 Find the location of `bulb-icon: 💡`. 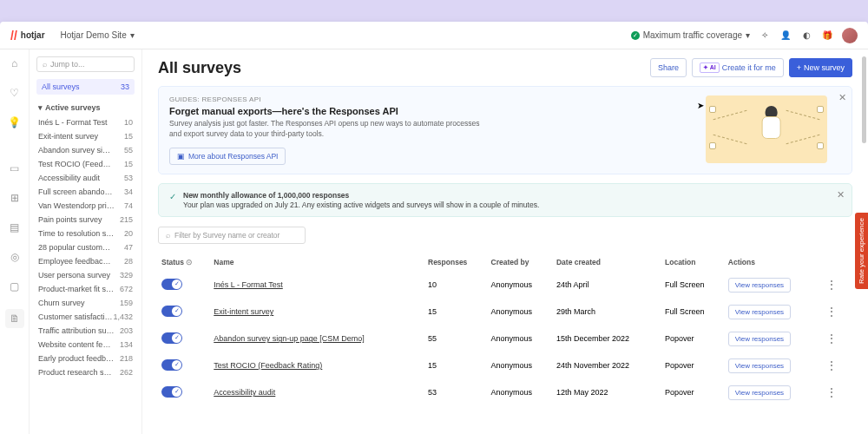

bulb-icon: 💡 is located at coordinates (15, 122).